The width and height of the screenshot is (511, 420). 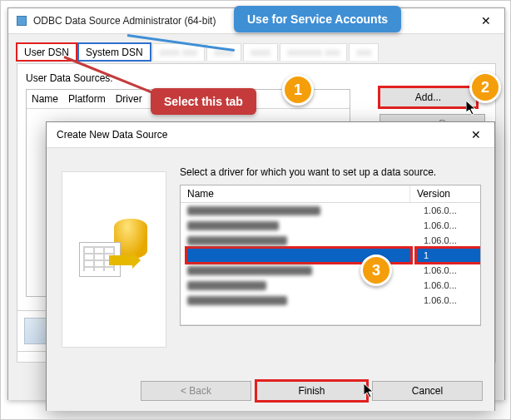 What do you see at coordinates (115, 52) in the screenshot?
I see `tab-system-dsn: System DSN` at bounding box center [115, 52].